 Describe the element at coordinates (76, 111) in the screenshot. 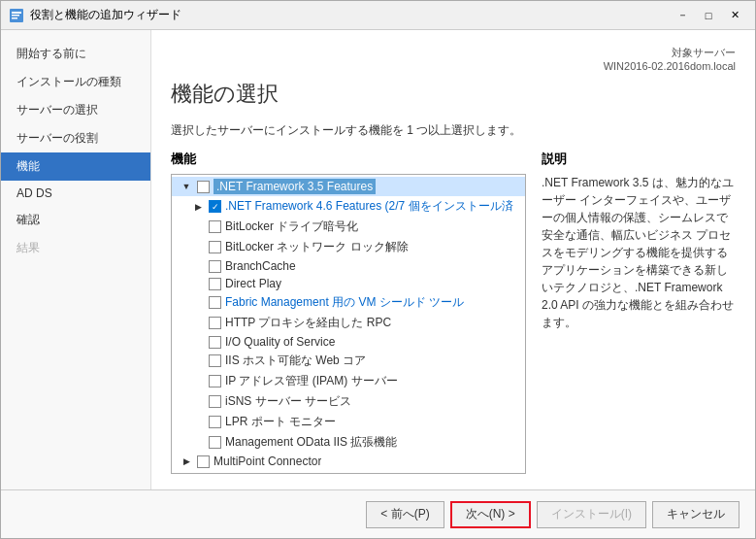

I see `sidebar-item-server-select: サーバーの選択` at that location.